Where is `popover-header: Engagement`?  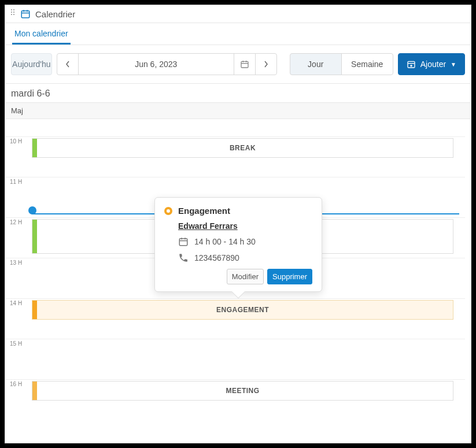
popover-header: Engagement is located at coordinates (238, 210).